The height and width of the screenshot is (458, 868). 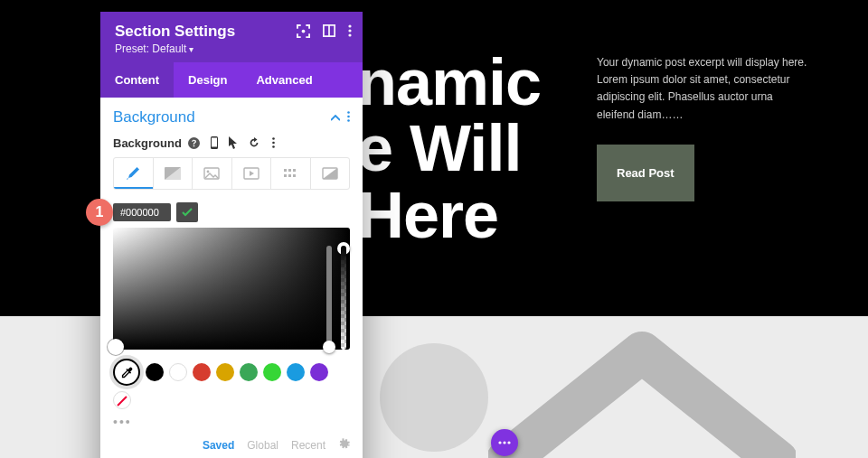 I want to click on alpha-slider, so click(x=344, y=298).